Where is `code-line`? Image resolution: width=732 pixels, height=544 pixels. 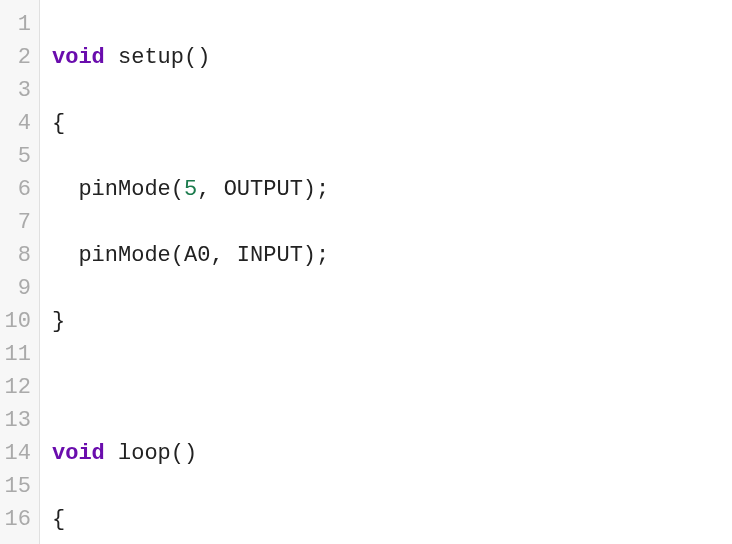 code-line is located at coordinates (392, 388).